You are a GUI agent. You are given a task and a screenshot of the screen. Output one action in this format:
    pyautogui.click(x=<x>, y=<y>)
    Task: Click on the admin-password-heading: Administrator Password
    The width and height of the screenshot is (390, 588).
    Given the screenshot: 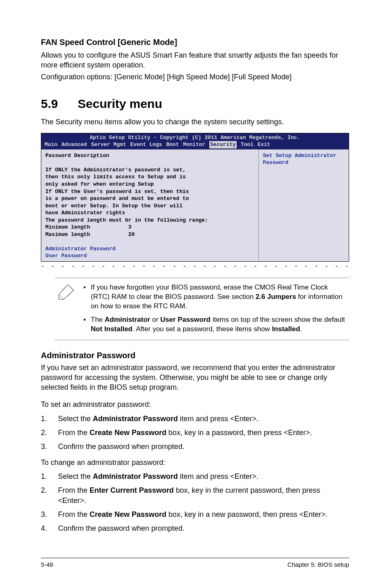 What is the action you would take?
    pyautogui.click(x=195, y=356)
    